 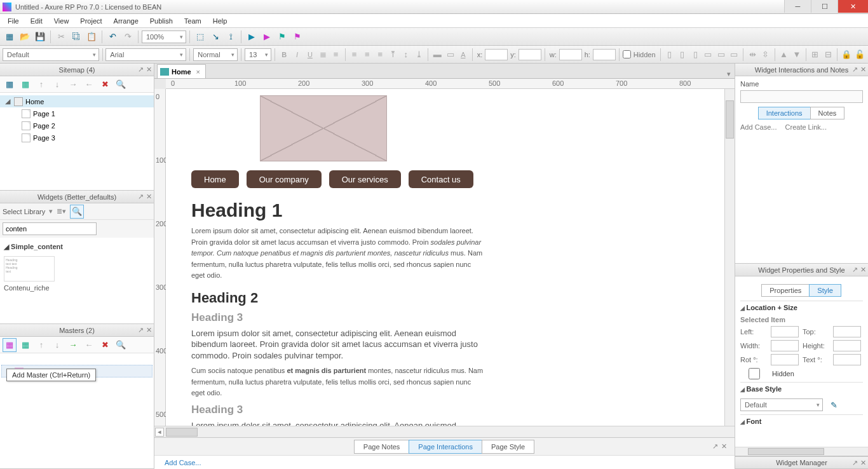 I want to click on rot-input, so click(x=785, y=360).